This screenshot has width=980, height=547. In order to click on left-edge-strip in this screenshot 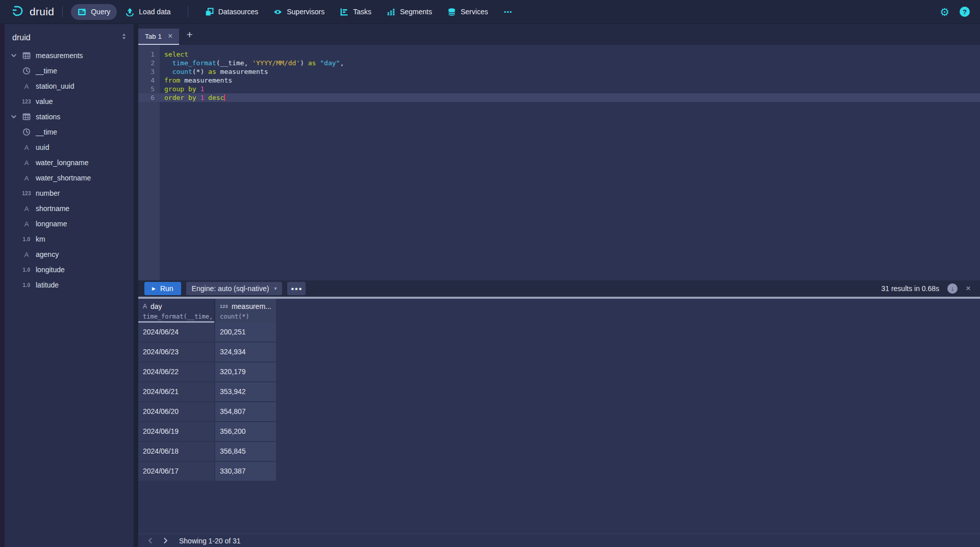, I will do `click(2, 285)`.